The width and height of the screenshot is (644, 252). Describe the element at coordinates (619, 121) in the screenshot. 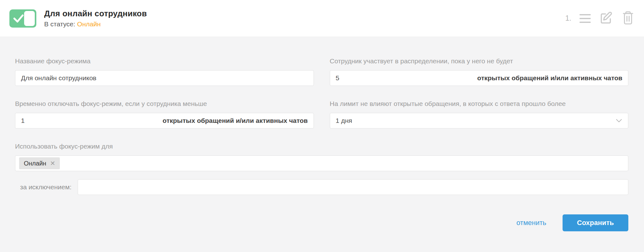

I see `chevron-down-icon` at that location.